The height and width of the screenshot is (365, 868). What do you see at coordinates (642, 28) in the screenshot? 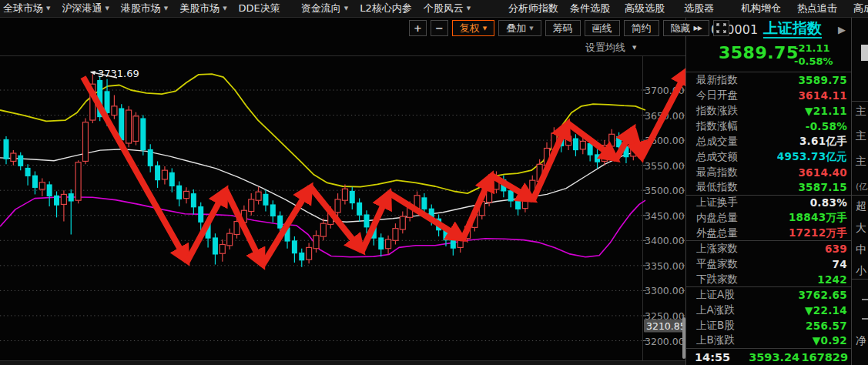
I see `toolbar-button-label: 简约` at bounding box center [642, 28].